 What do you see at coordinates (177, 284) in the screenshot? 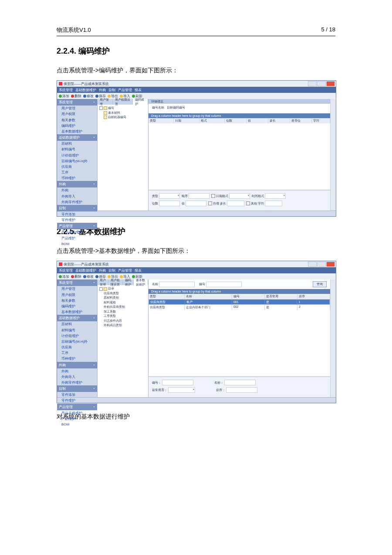
I see `name-input` at bounding box center [177, 284].